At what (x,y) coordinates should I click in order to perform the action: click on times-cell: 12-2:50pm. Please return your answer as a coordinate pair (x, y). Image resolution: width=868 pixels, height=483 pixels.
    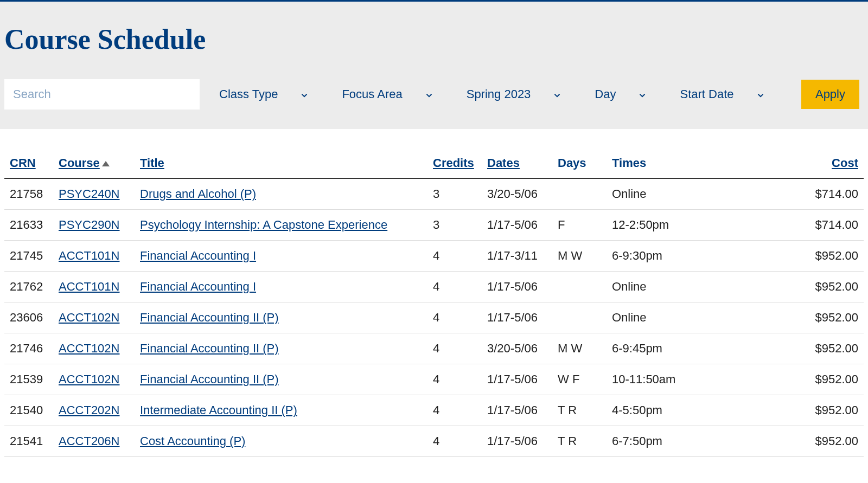
    Looking at the image, I should click on (699, 226).